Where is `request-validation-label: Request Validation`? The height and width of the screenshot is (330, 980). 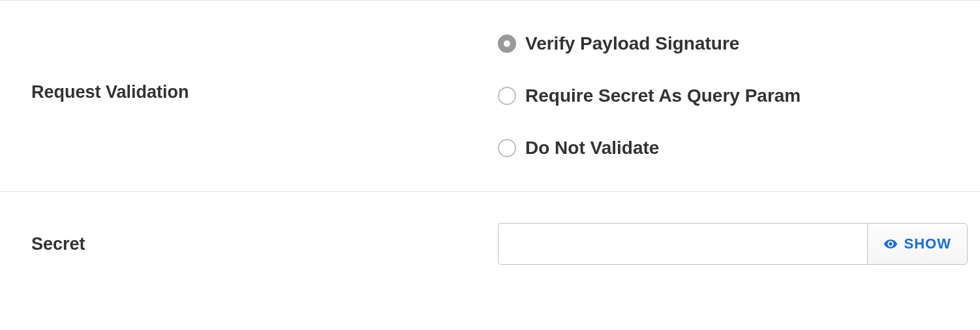 request-validation-label: Request Validation is located at coordinates (110, 93).